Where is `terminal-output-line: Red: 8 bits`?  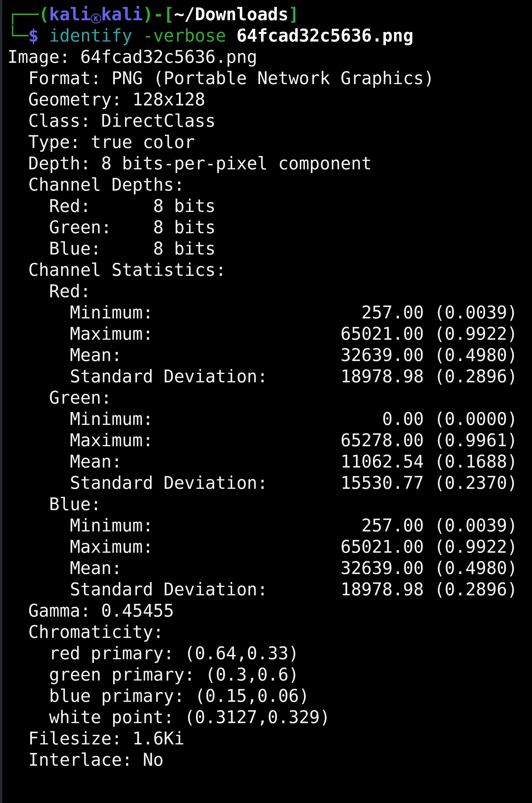 terminal-output-line: Red: 8 bits is located at coordinates (270, 206).